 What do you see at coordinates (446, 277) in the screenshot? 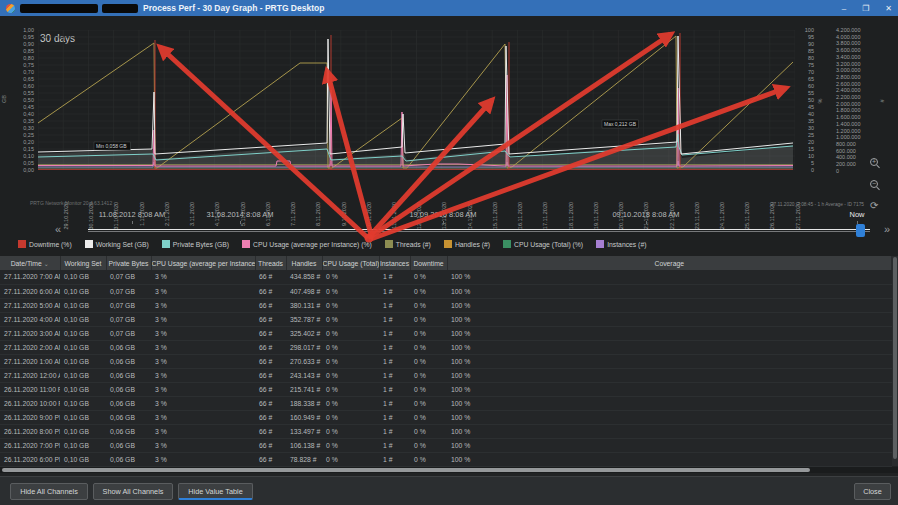
I see `table-row: 27.11.2020 7:00 AM0,10 GB0,07 GB3 %66 #4…` at bounding box center [446, 277].